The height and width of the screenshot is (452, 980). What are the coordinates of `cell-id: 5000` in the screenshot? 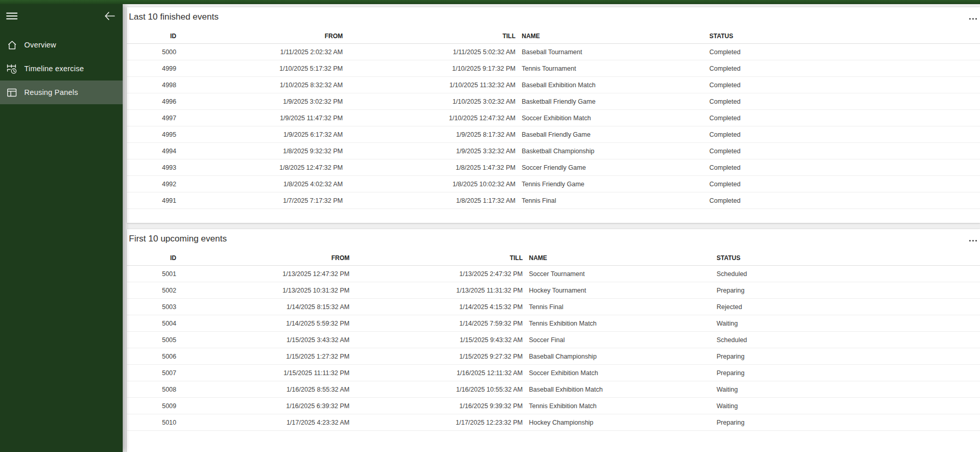 It's located at (152, 52).